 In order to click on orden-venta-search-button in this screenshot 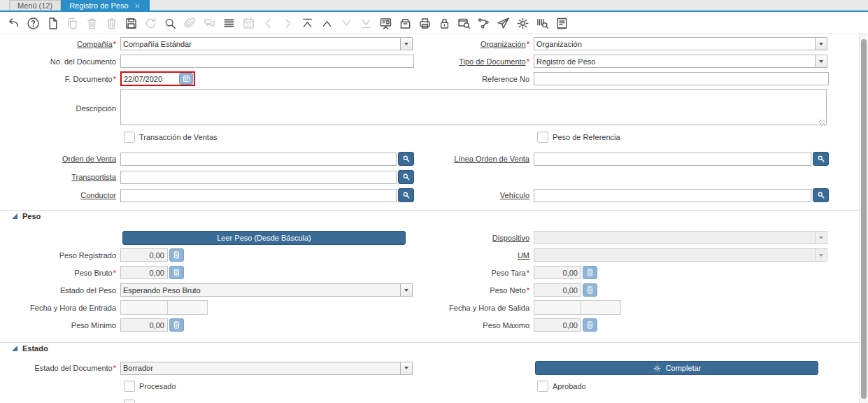, I will do `click(406, 159)`.